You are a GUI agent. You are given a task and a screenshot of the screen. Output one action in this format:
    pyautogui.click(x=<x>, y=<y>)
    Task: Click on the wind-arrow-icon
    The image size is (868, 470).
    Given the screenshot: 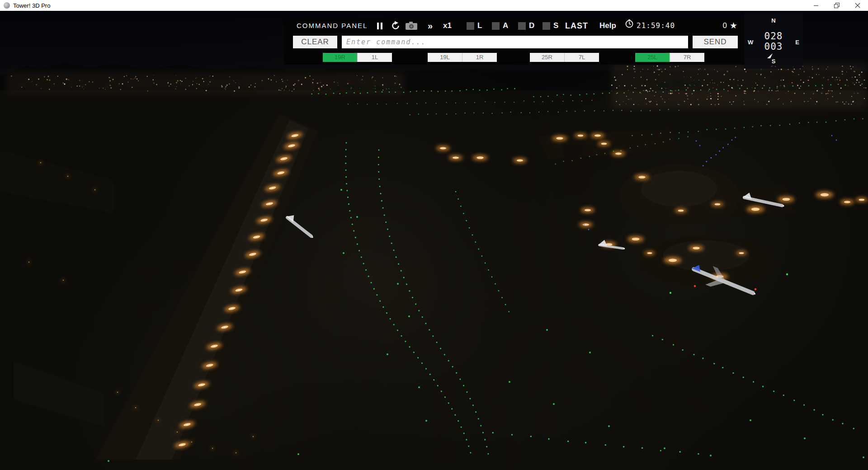 What is the action you would take?
    pyautogui.click(x=770, y=56)
    